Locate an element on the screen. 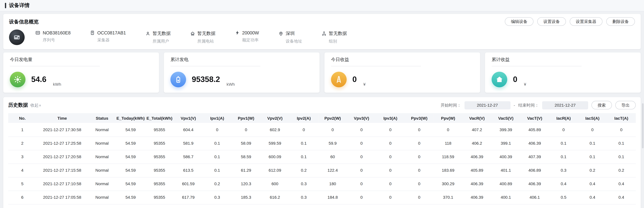  table-cell: 586.7 is located at coordinates (188, 157).